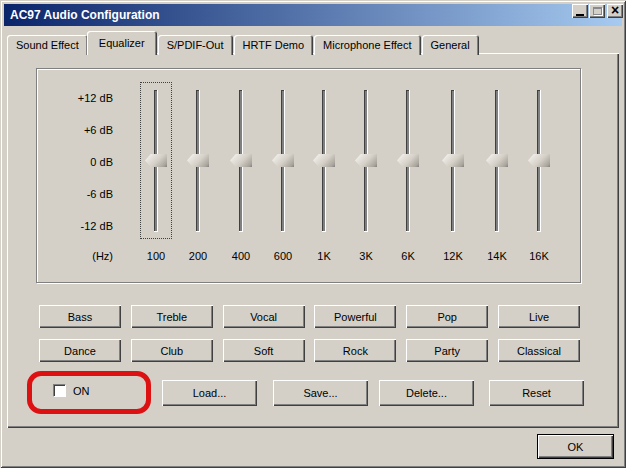  Describe the element at coordinates (539, 316) in the screenshot. I see `preset-live-button: Live` at that location.